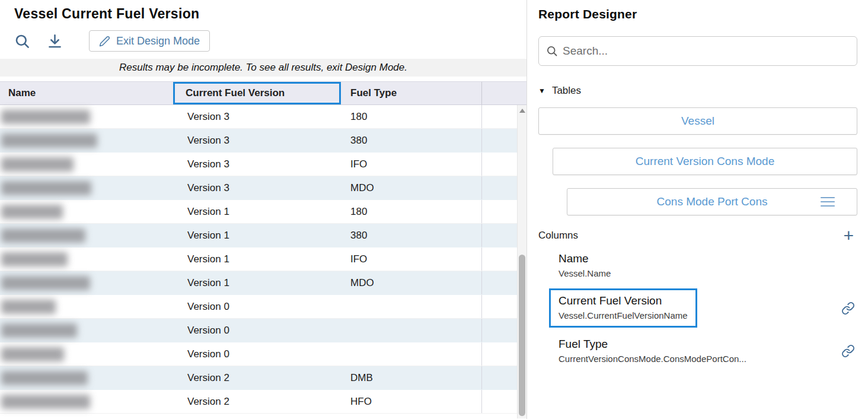 The width and height of the screenshot is (868, 419). Describe the element at coordinates (263, 11) in the screenshot. I see `page-title: Vessel Current Fuel Version` at that location.